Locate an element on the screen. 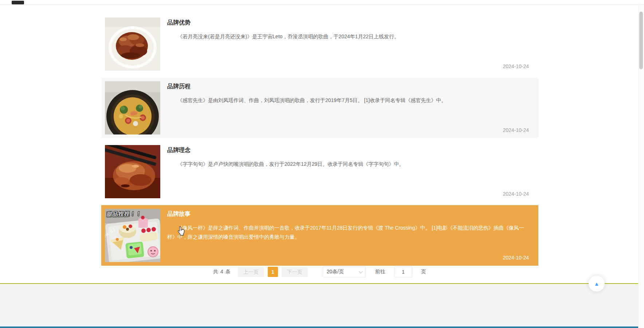 The height and width of the screenshot is (328, 644). page-number-1: 1 is located at coordinates (273, 272).